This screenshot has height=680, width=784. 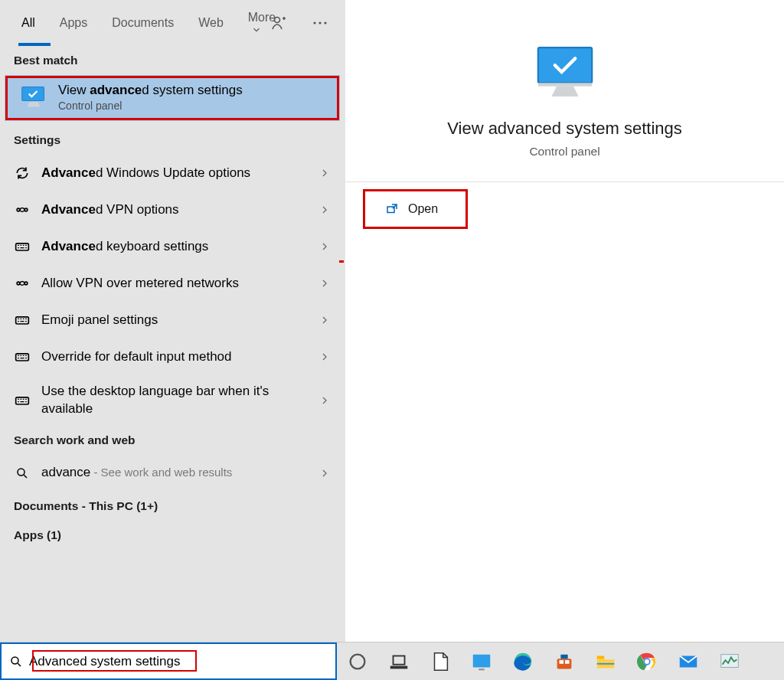 What do you see at coordinates (172, 506) in the screenshot?
I see `section-documents: Documents - This PC (1+)` at bounding box center [172, 506].